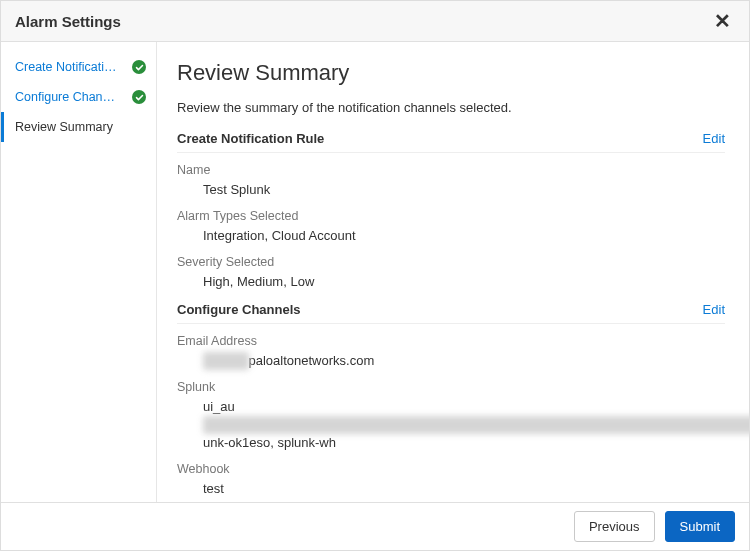 The height and width of the screenshot is (551, 750). What do you see at coordinates (451, 480) in the screenshot?
I see `field-webhook: Webhook test` at bounding box center [451, 480].